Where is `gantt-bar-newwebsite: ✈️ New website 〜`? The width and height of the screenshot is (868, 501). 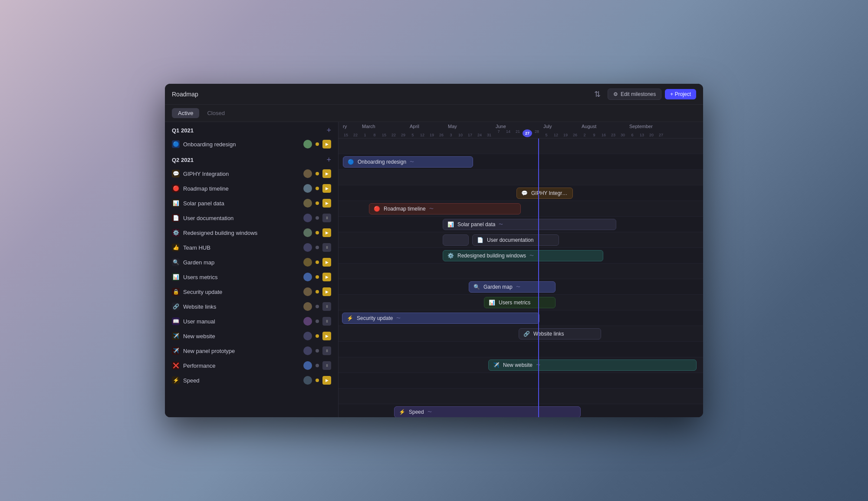 gantt-bar-newwebsite: ✈️ New website 〜 is located at coordinates (592, 365).